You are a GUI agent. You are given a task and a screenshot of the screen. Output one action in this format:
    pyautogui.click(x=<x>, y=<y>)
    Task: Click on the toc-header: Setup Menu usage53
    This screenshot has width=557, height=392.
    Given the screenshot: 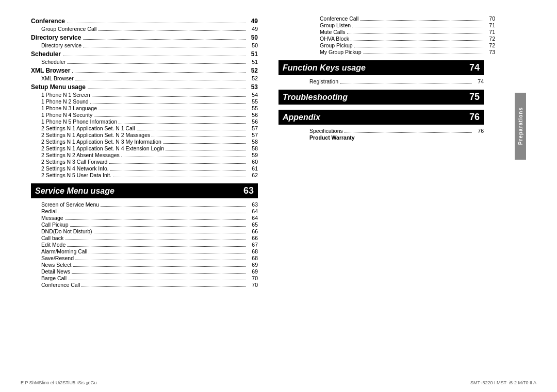 What is the action you would take?
    pyautogui.click(x=144, y=87)
    